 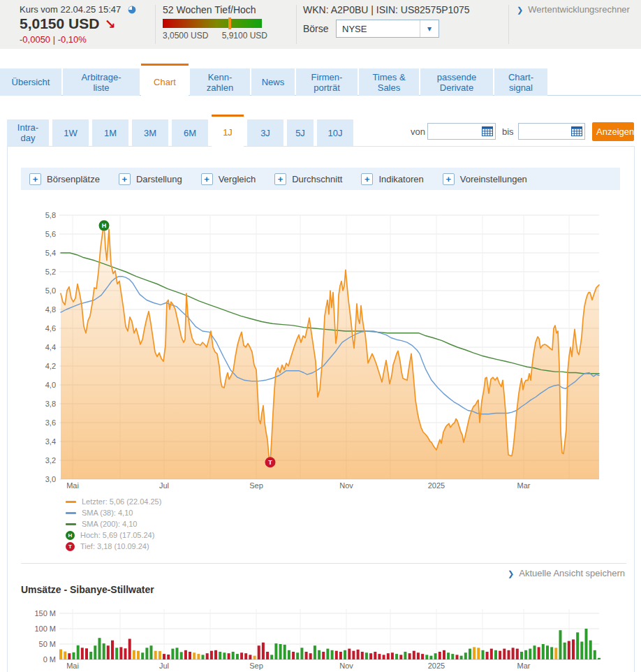 I want to click on range-tab-intra-day: Intra- day, so click(x=28, y=133).